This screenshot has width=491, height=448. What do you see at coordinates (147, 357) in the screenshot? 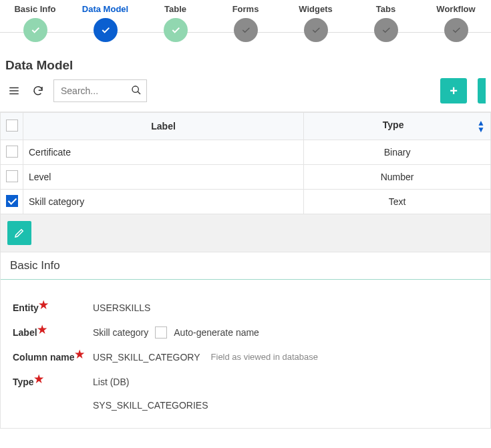
I see `column-value: USR_SKILL_CATEGORY` at bounding box center [147, 357].